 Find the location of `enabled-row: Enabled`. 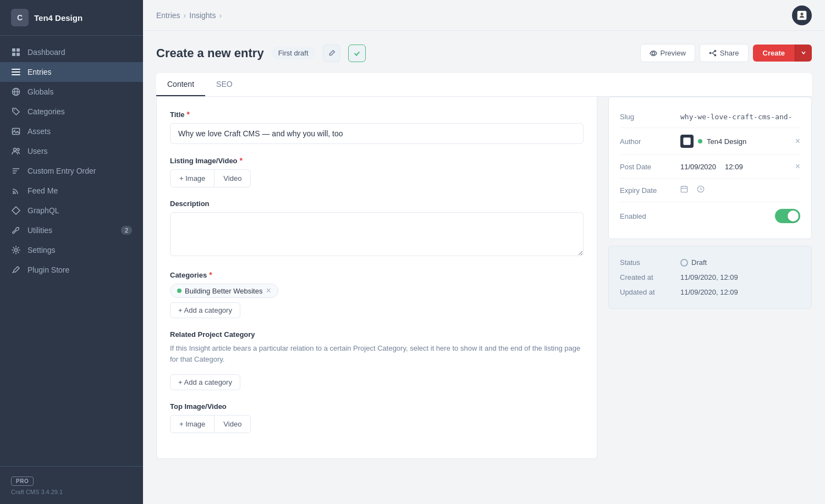

enabled-row: Enabled is located at coordinates (710, 216).